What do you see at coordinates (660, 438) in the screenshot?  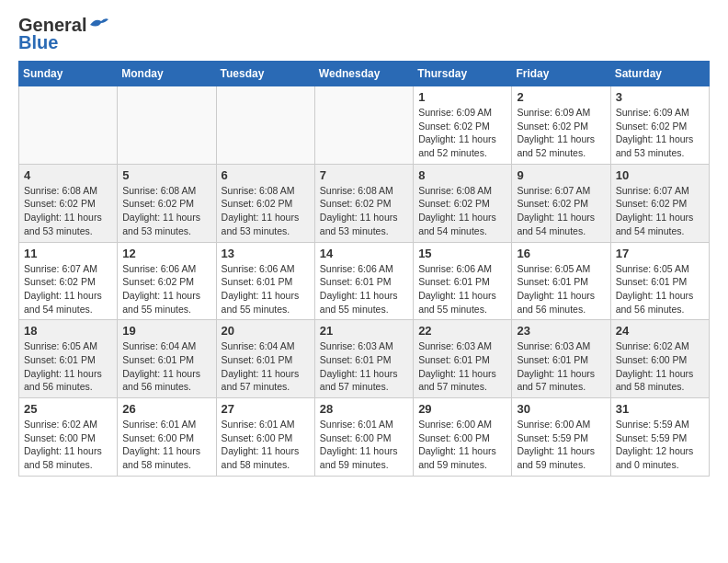 I see `day-cell: 31Sunrise: 5:59 AM Sunset: 5:59 PM Dayli…` at bounding box center [660, 438].